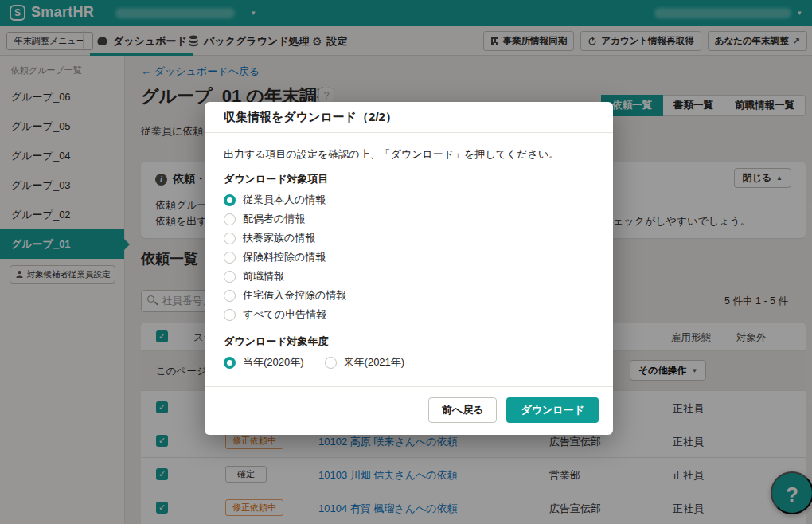 Image resolution: width=812 pixels, height=524 pixels. Describe the element at coordinates (264, 276) in the screenshot. I see `radio-label: 前職情報` at that location.